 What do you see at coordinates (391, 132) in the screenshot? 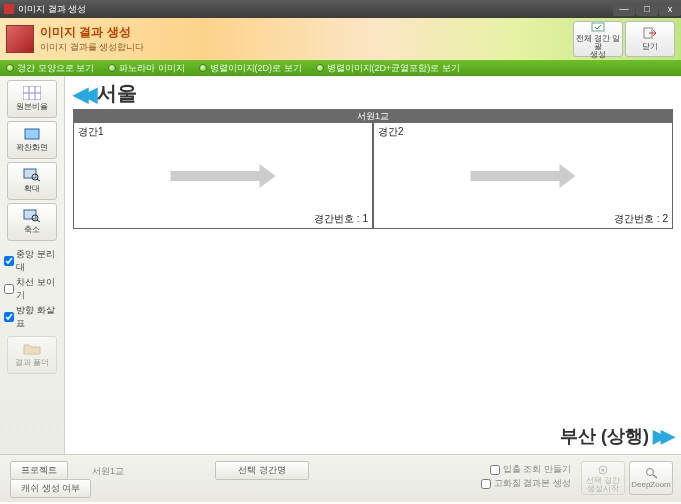
I see `span-2-label: 경간2` at bounding box center [391, 132].